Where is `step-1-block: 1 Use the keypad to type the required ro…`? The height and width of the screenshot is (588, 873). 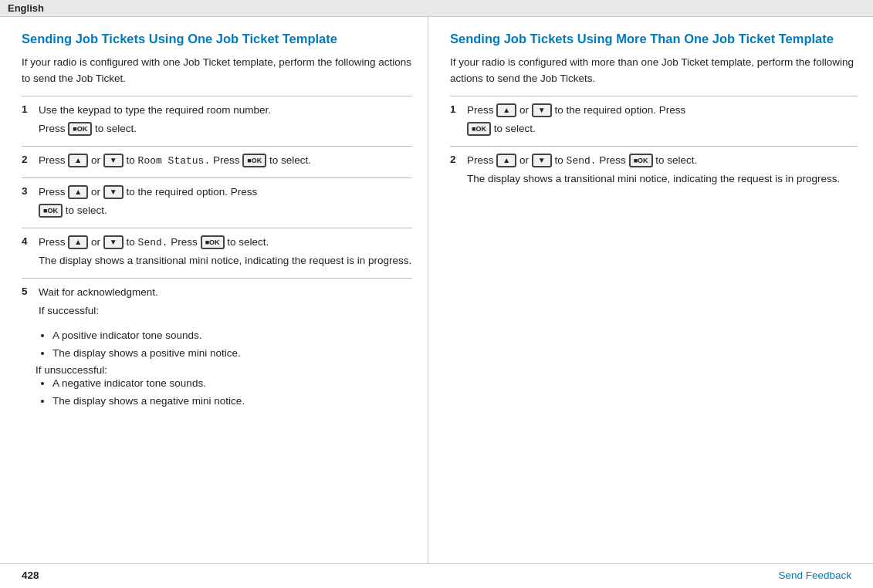
step-1-block: 1 Use the keypad to type the required ro… is located at coordinates (217, 120).